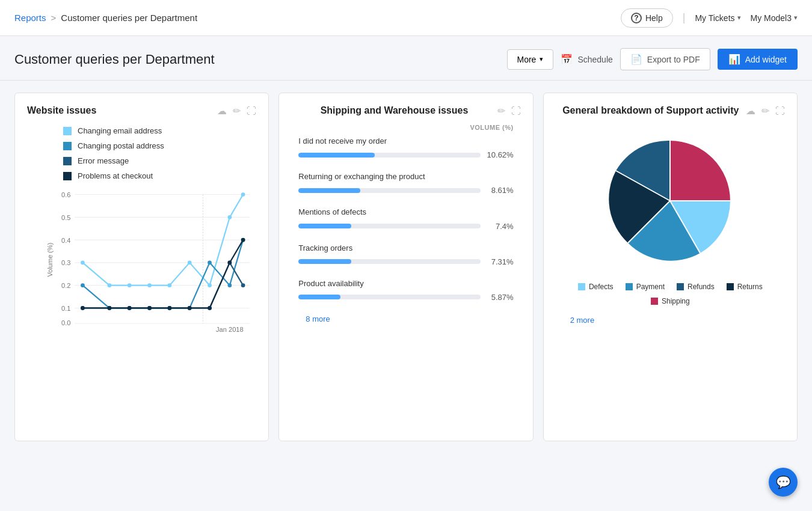  I want to click on add-widget-label: Add widget, so click(766, 60).